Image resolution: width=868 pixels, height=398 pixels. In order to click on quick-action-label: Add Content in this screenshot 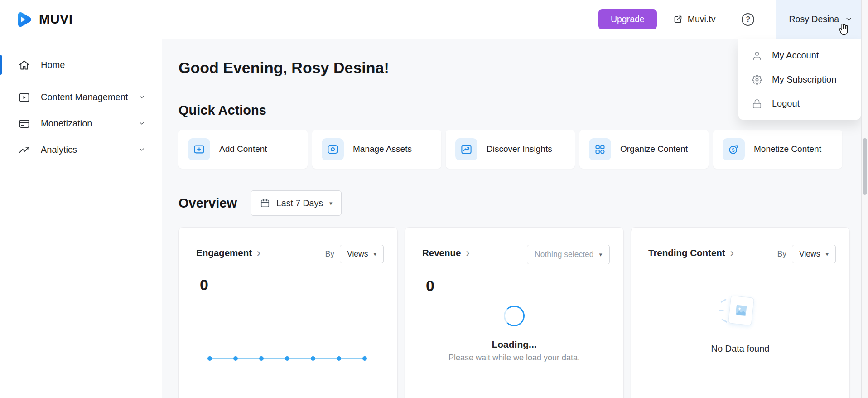, I will do `click(243, 149)`.